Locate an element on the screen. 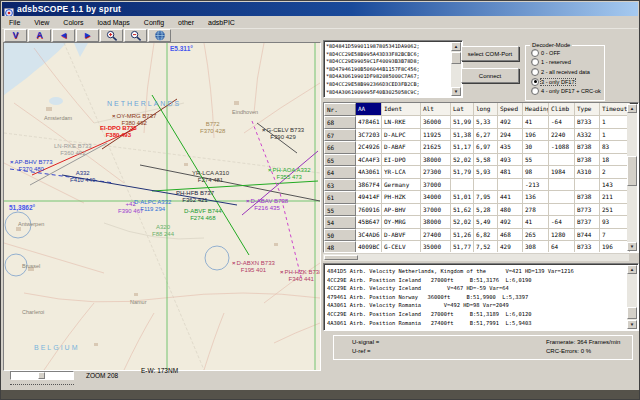 This screenshot has width=640, height=400. raw-frames-lines: *8D4841D599011987805341DA9062;*8D4CC29E5… is located at coordinates (388, 69).